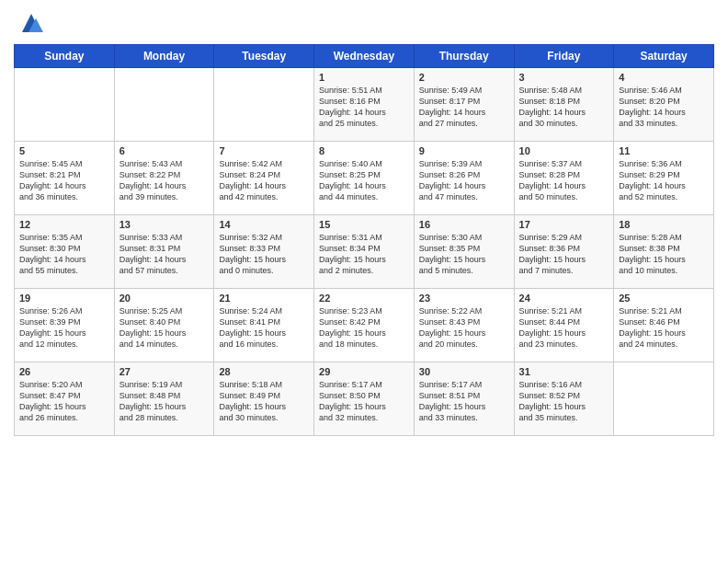 The image size is (728, 563). I want to click on cell-content: Sunrise: 5:20 AM Sunset: 8:47 PM Dayligh…, so click(64, 401).